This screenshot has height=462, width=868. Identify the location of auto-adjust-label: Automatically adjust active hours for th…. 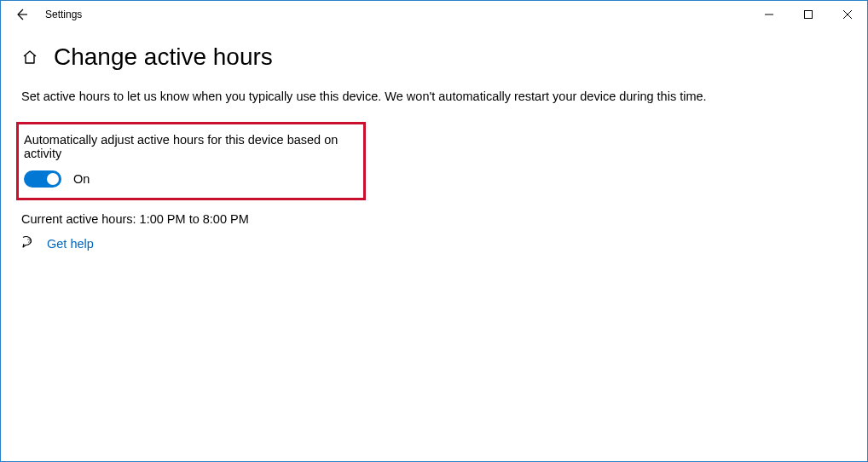
(189, 147).